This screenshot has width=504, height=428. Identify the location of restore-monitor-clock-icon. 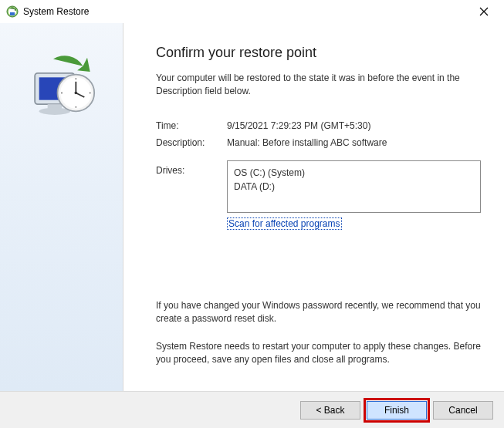
(62, 128).